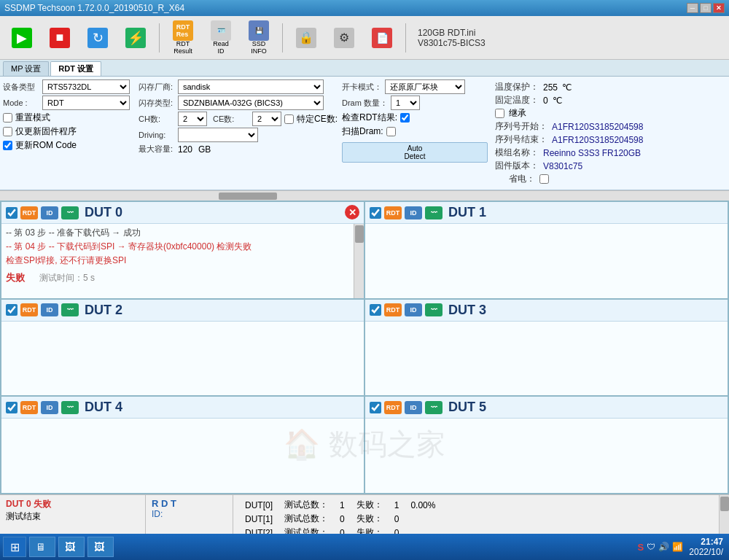 The image size is (729, 560). I want to click on taskbar-right: S 🛡 🔊 📶 21:47 2022/10/, so click(682, 547).